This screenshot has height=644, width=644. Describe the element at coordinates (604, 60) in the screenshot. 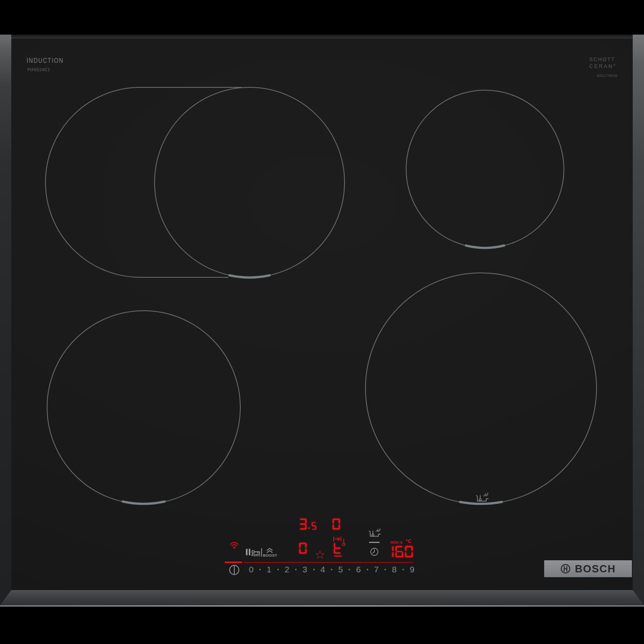

I see `glass-brand-line1: SCHOTT` at that location.